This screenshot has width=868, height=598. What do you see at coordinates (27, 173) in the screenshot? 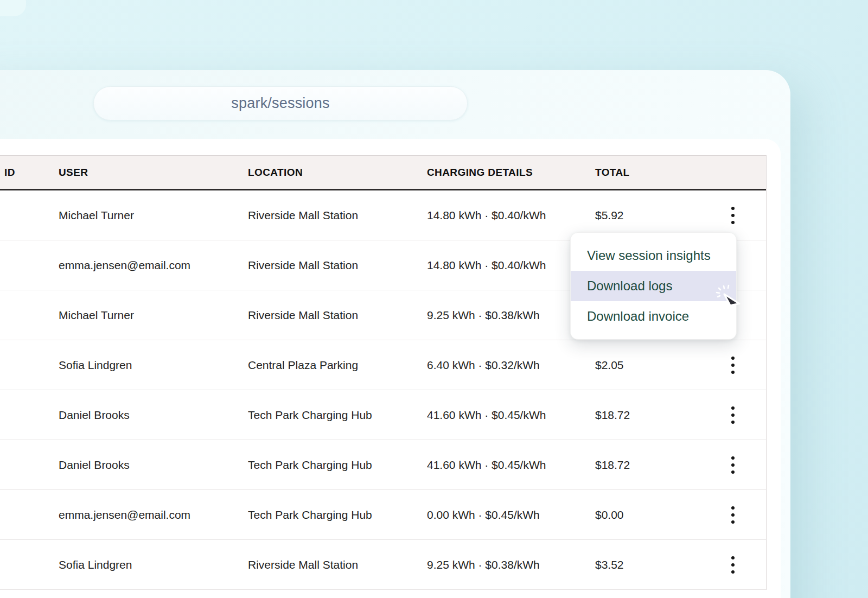
I see `column-header-id: ID` at bounding box center [27, 173].